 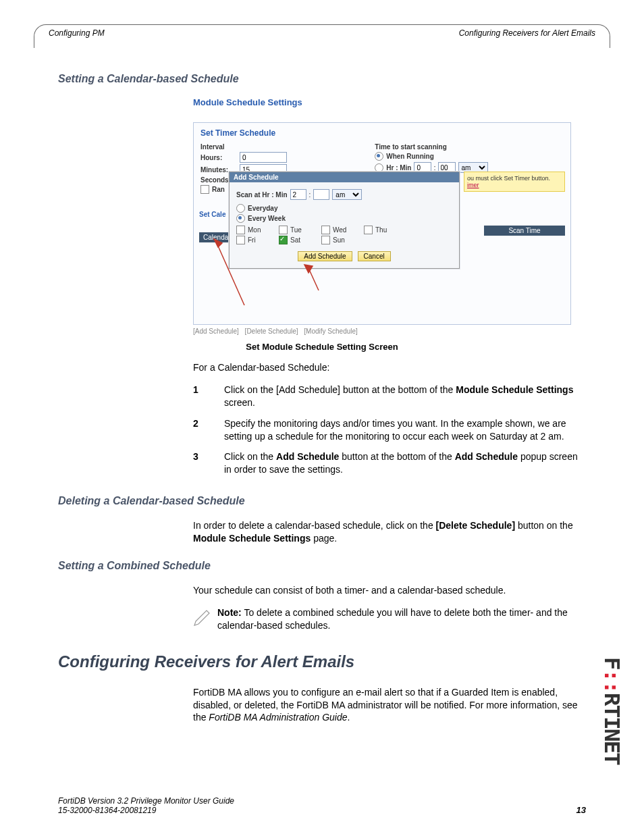 I want to click on section-title-combined: Setting a Combined Schedule, so click(x=322, y=566).